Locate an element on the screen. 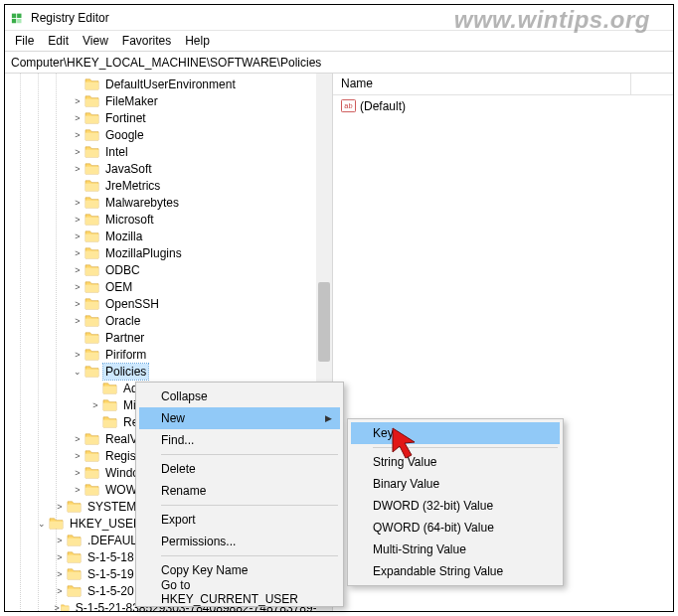  menu-file: File is located at coordinates (24, 41).